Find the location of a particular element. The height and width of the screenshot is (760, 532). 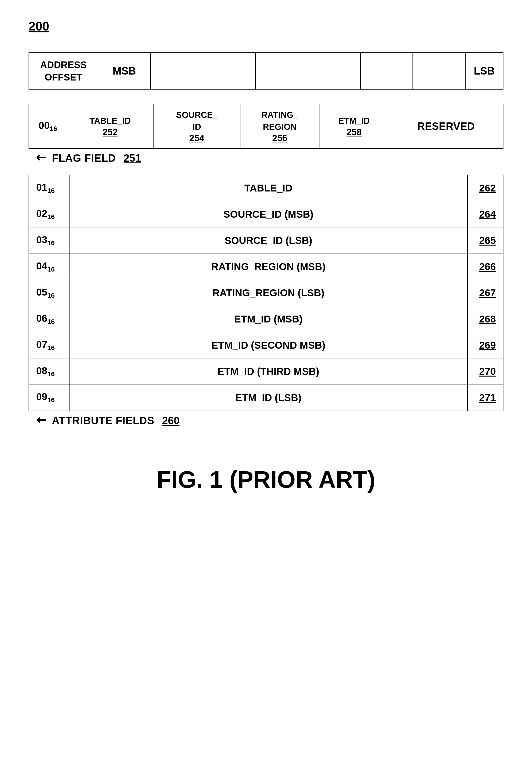

attr-hex-7: 0816 is located at coordinates (49, 371).